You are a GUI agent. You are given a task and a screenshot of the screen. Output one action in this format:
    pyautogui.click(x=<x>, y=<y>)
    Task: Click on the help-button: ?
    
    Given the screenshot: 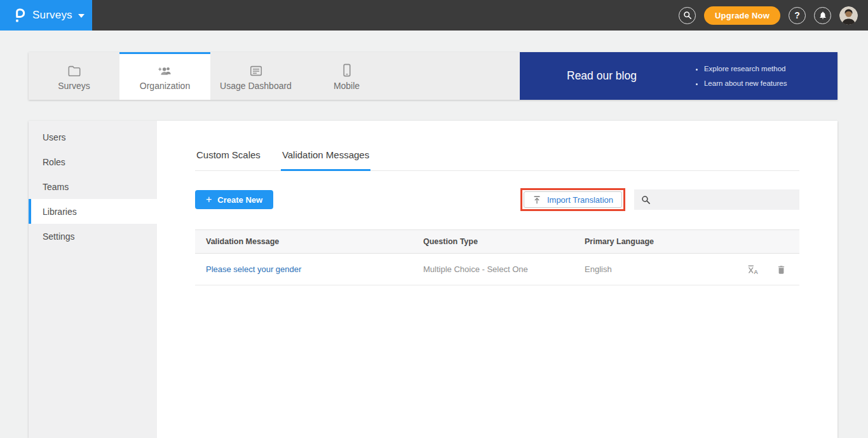 What is the action you would take?
    pyautogui.click(x=797, y=15)
    